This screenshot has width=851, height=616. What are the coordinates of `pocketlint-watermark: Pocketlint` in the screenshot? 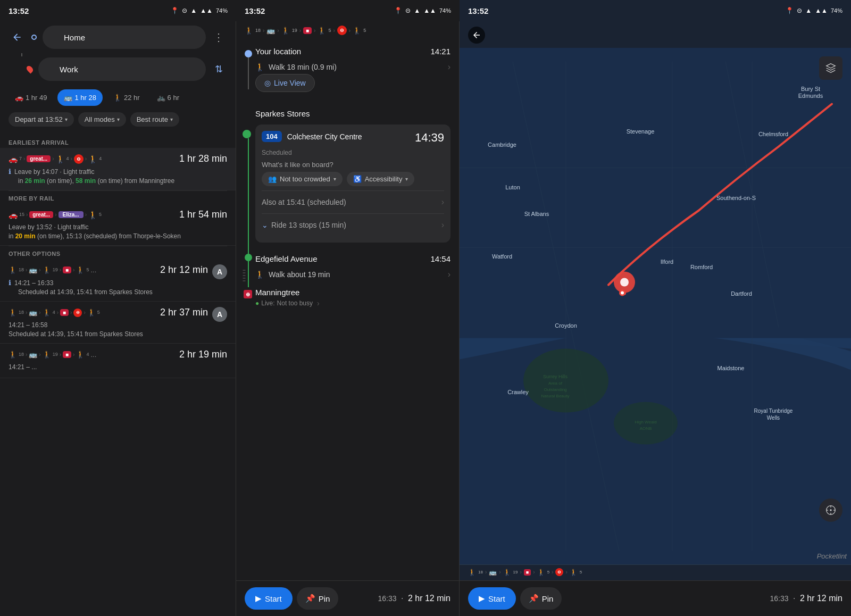 It's located at (832, 556).